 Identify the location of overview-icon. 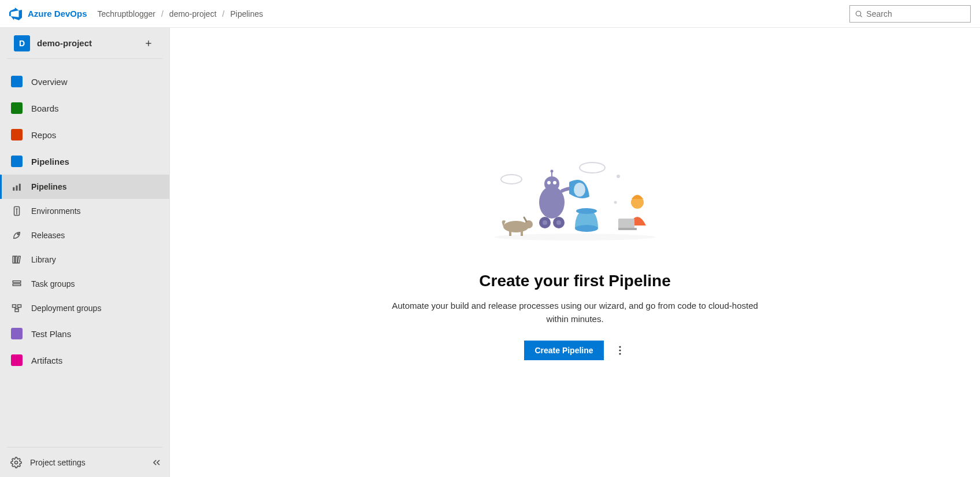
(17, 82).